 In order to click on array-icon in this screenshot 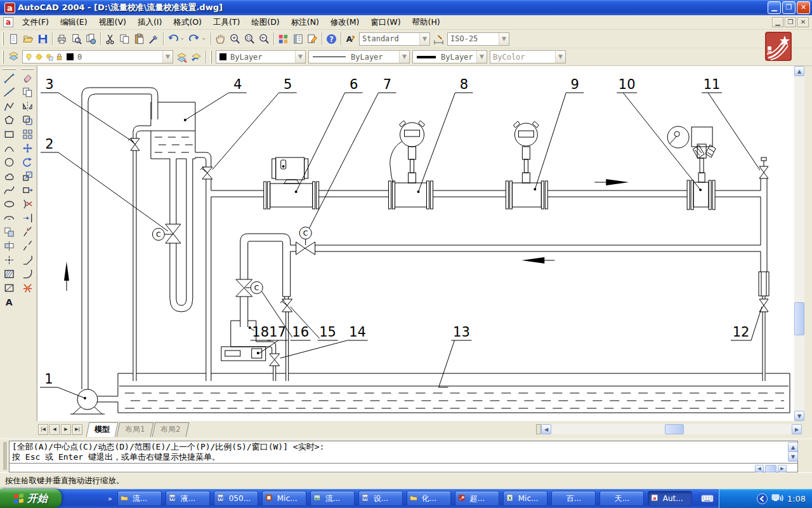, I will do `click(27, 134)`.